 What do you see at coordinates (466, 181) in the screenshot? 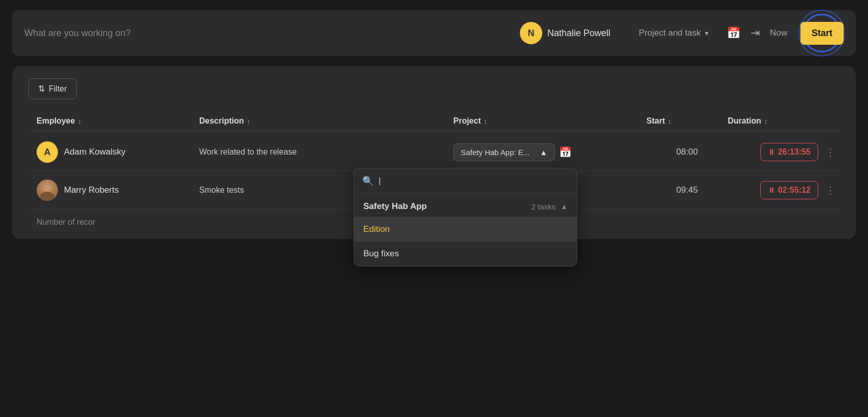
I see `dropdown-search-row: 🔍` at bounding box center [466, 181].